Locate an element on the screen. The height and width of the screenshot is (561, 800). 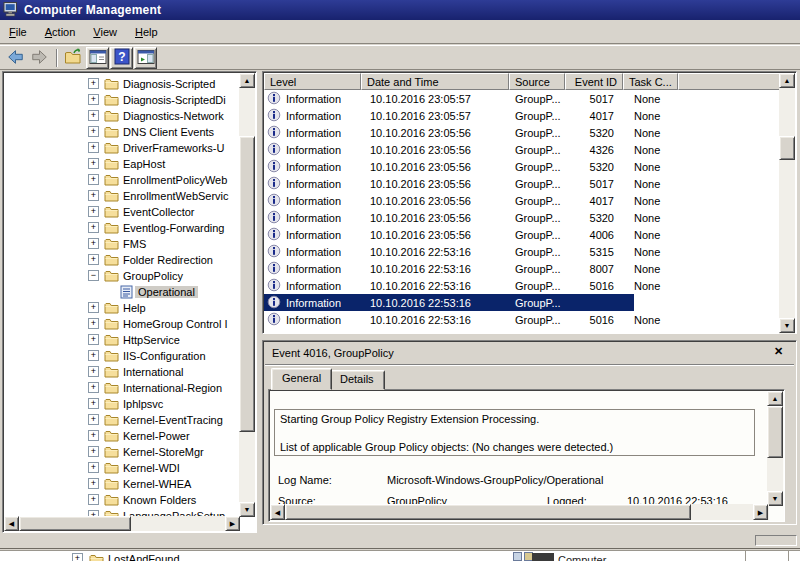
tree-item-kernel-wdi: +Kernel-WDI is located at coordinates (122, 468).